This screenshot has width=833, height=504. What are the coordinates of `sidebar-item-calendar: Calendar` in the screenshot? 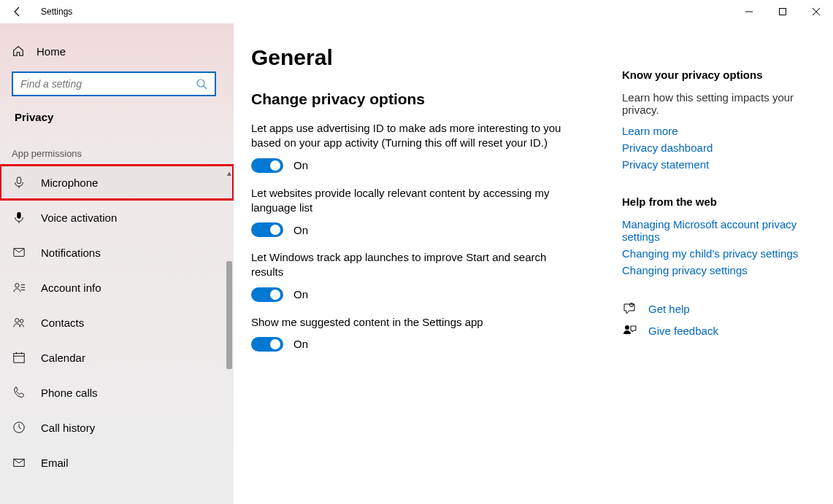 It's located at (117, 357).